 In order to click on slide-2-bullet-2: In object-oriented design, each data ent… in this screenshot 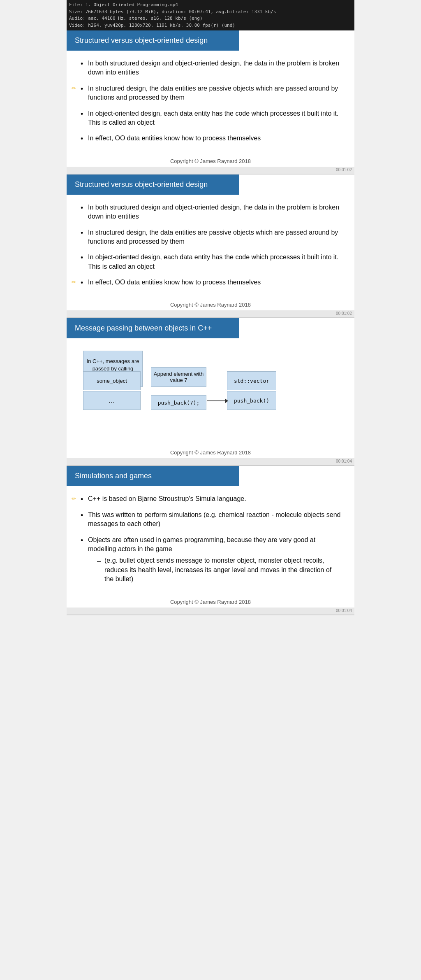, I will do `click(210, 262)`.